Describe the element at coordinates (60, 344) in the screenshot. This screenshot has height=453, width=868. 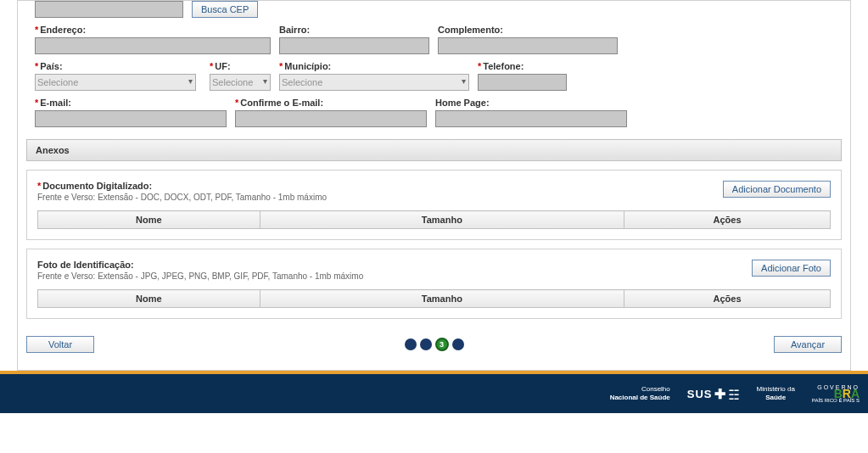
I see `voltar-button: Voltar` at that location.